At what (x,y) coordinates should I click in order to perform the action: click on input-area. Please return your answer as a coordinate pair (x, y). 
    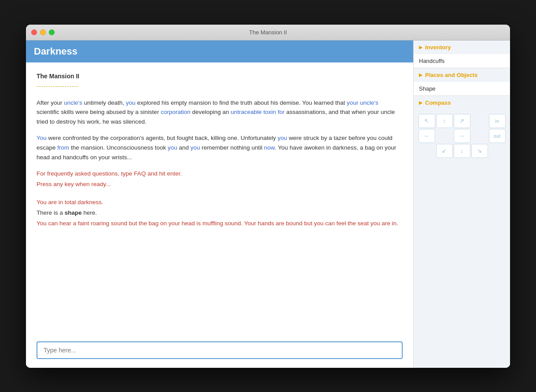
    Looking at the image, I should click on (220, 352).